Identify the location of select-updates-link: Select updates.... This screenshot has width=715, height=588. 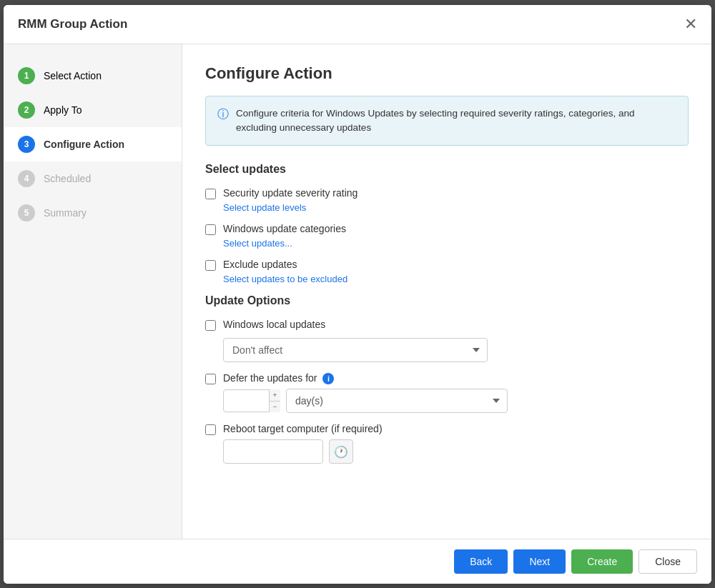
(456, 243).